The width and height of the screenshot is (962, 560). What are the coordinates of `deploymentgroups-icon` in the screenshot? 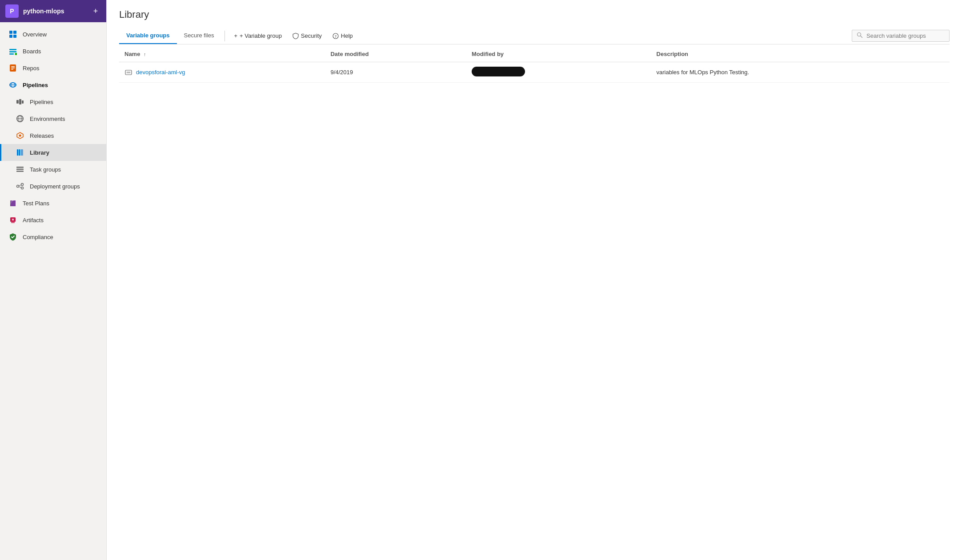 It's located at (20, 186).